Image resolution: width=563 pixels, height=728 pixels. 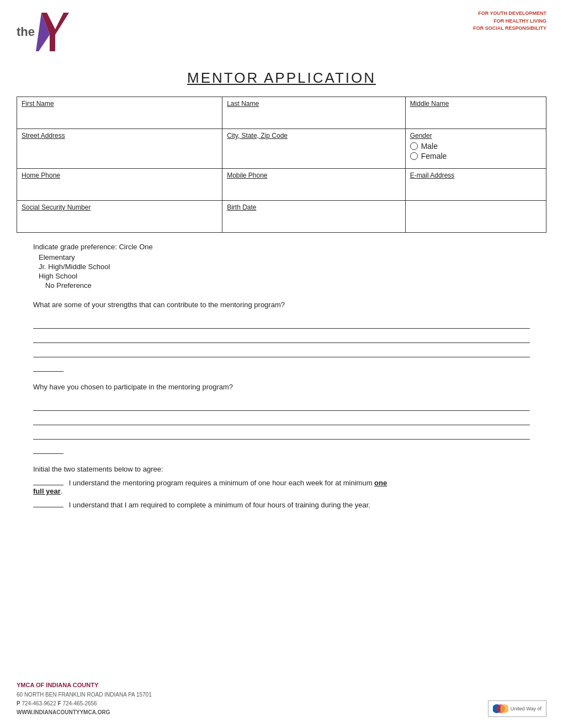 What do you see at coordinates (476, 136) in the screenshot?
I see `gender-label: Gender` at bounding box center [476, 136].